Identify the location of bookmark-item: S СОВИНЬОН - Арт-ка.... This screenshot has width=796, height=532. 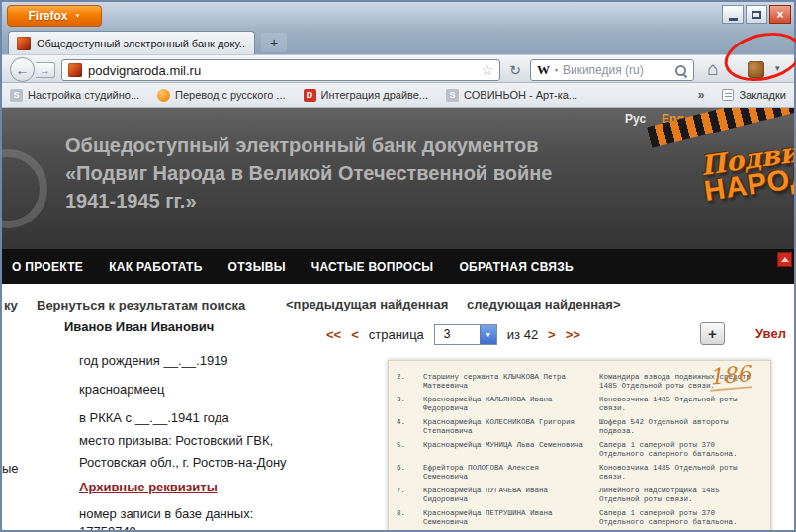
(512, 95).